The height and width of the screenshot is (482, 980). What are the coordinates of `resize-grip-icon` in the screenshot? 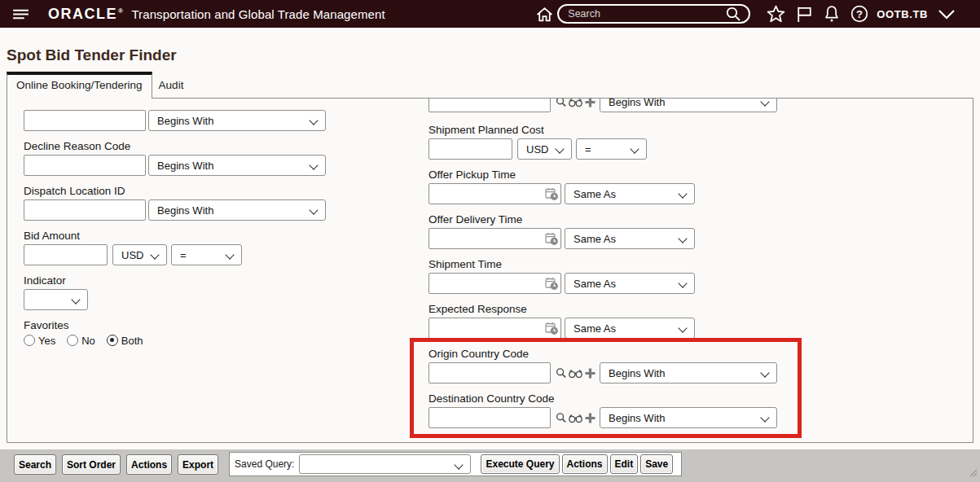 It's located at (972, 473).